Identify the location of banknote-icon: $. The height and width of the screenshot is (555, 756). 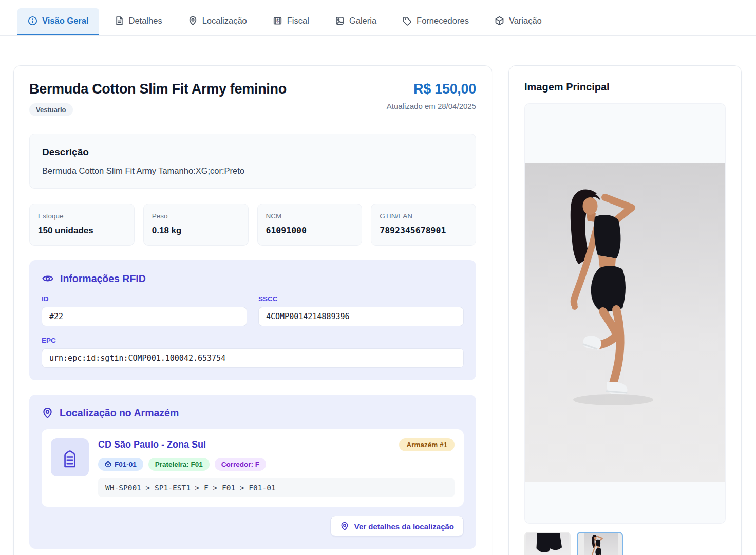
(277, 21).